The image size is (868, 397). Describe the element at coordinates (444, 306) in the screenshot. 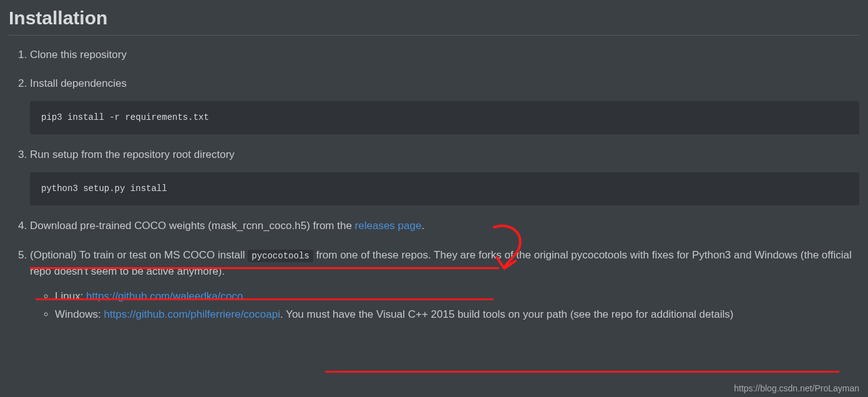

I see `repo-sublist: Linux: https://github.com/waleedka/coco …` at that location.